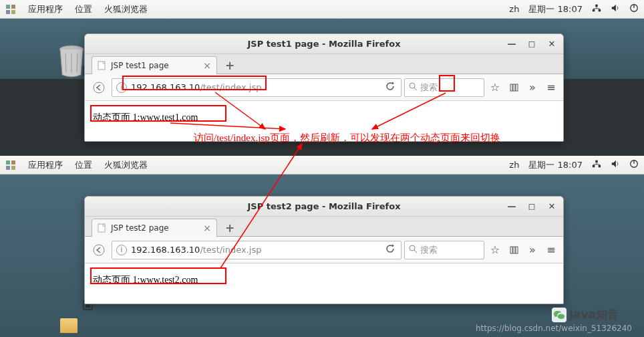 This screenshot has height=337, width=644. What do you see at coordinates (140, 66) in the screenshot?
I see `tab-label: JSP test1 page` at bounding box center [140, 66].